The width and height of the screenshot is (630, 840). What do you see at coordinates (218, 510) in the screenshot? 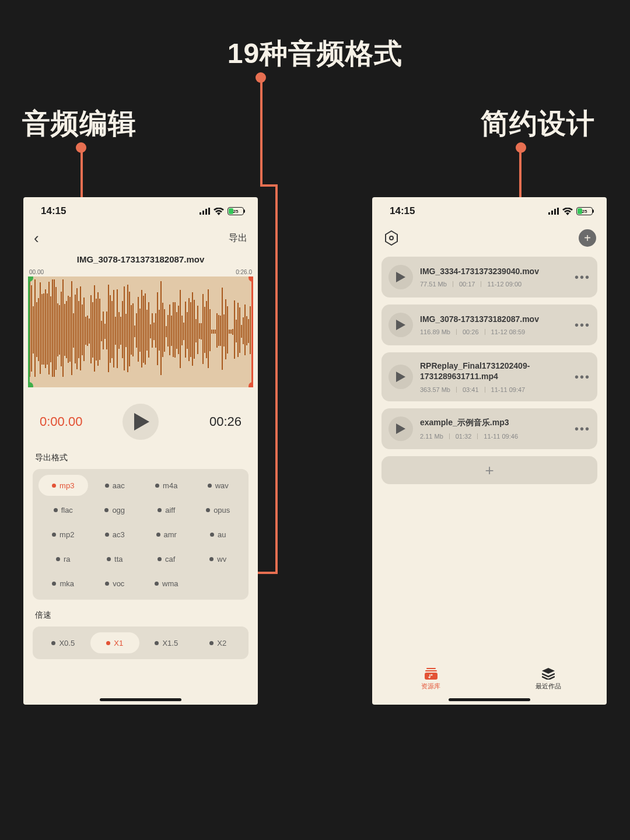
I see `format-chip-opus: opus` at bounding box center [218, 510].